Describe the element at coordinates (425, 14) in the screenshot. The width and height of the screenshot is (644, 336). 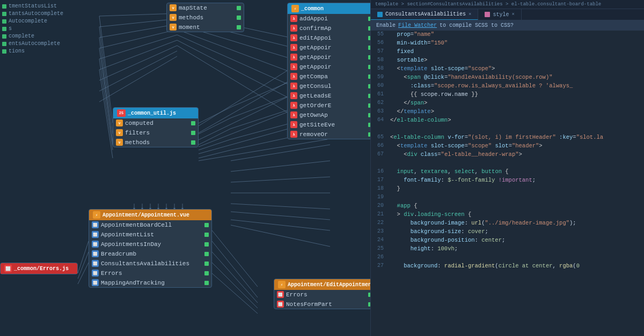
I see `tab-consultants-availabilities: ConsultantsAvailabilities ×` at that location.